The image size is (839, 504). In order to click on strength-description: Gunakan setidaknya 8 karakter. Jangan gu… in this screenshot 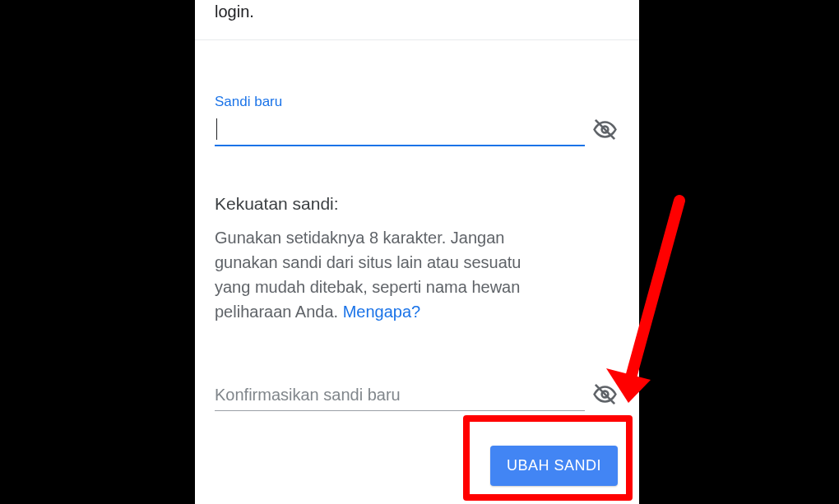, I will do `click(387, 275)`.